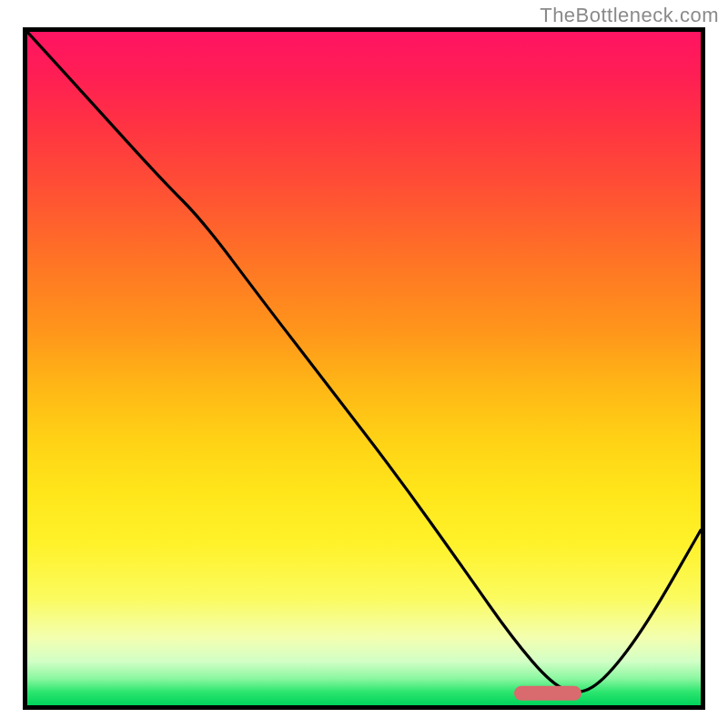 The height and width of the screenshot is (728, 728). Describe the element at coordinates (630, 15) in the screenshot. I see `watermark-text: TheBottleneck.com` at that location.